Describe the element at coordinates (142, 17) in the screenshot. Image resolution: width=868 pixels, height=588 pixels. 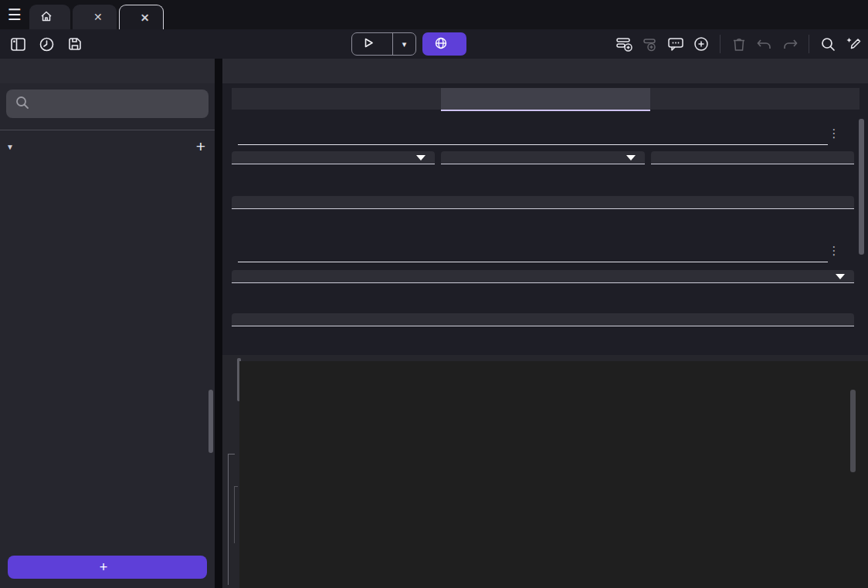
I see `tab-curvedmovement: ✕` at that location.